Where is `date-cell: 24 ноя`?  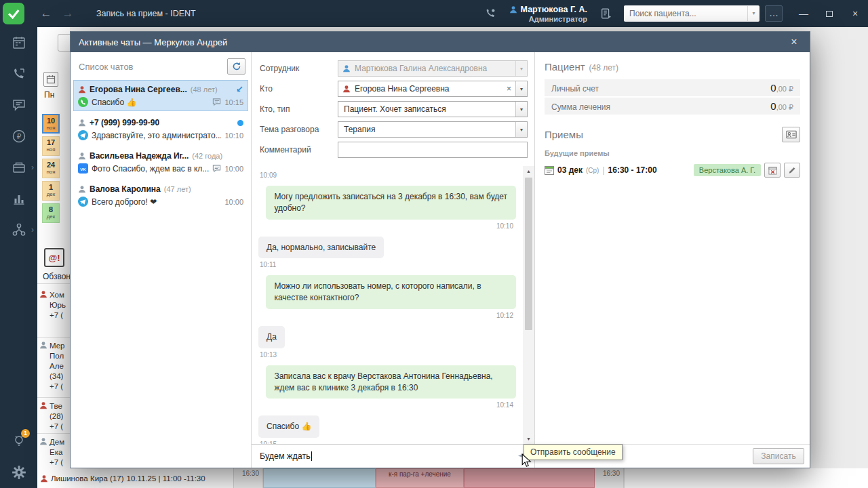 date-cell: 24 ноя is located at coordinates (51, 168).